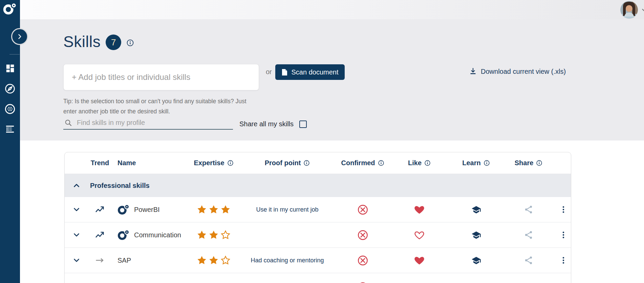  I want to click on sidebar-item-explore, so click(10, 89).